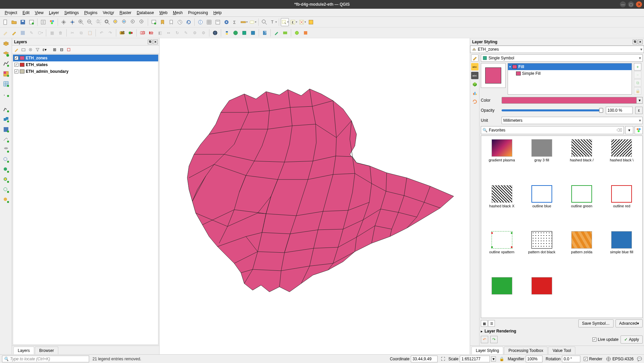  What do you see at coordinates (570, 67) in the screenshot?
I see `symbol-layer-fill: ▾Fill` at bounding box center [570, 67].